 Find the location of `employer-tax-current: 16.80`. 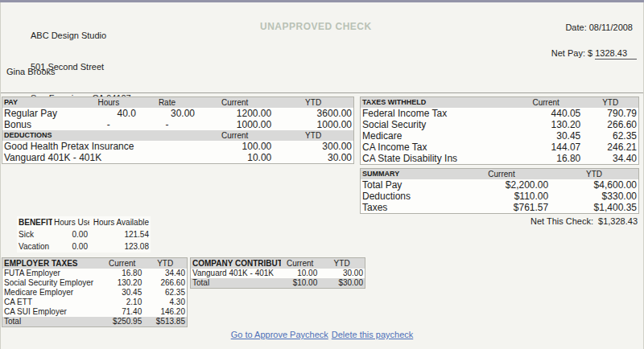

employer-tax-current: 16.80 is located at coordinates (122, 273).